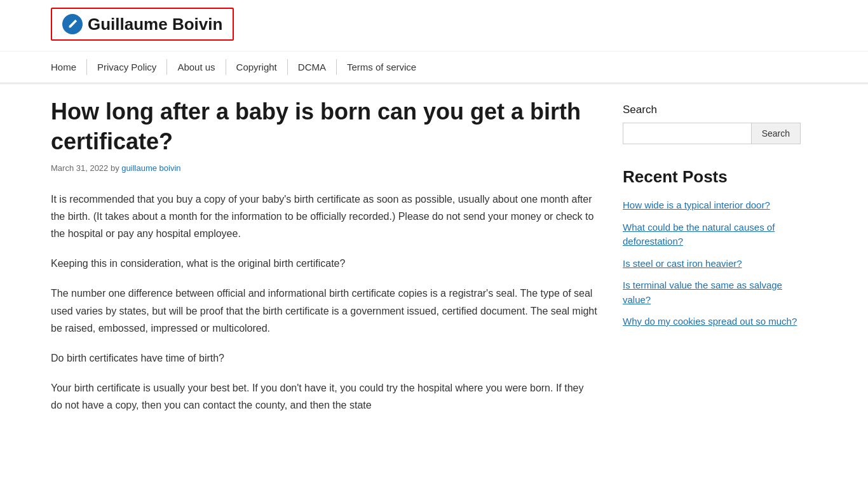 This screenshot has height=488, width=868. I want to click on site-logo: Guillaume Boivin, so click(142, 24).